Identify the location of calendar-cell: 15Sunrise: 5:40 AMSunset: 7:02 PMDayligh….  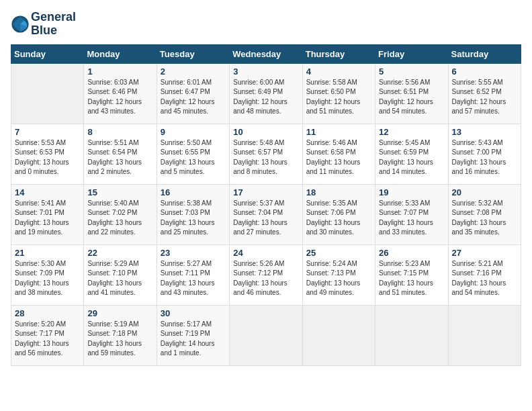
(120, 214).